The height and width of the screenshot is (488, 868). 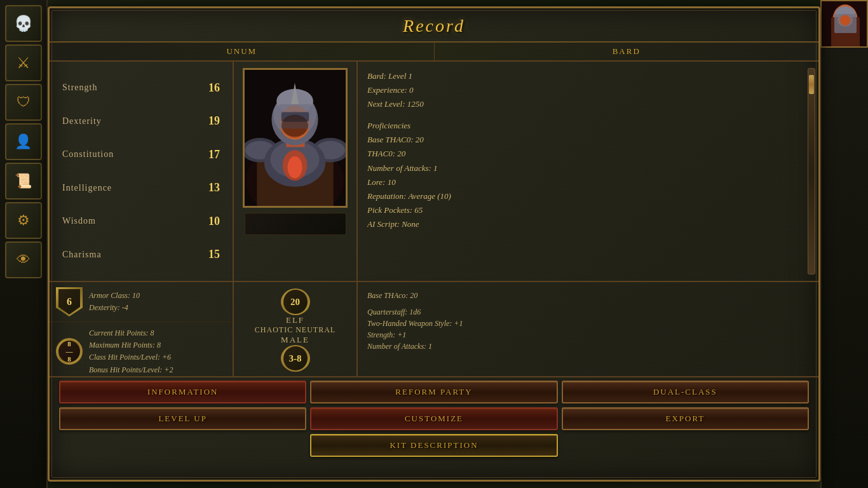 What do you see at coordinates (295, 358) in the screenshot?
I see `combat-badge: 3-8` at bounding box center [295, 358].